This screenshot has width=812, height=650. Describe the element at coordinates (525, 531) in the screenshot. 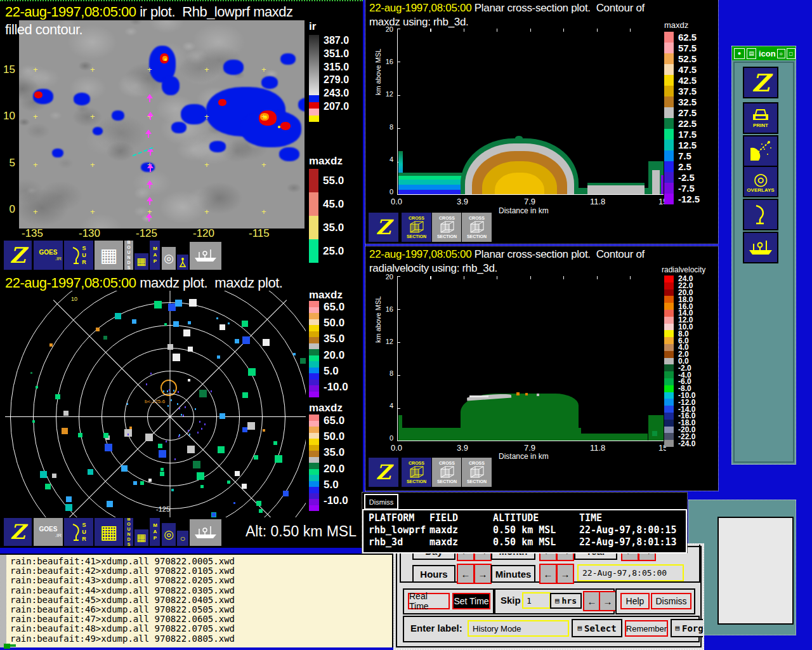

I see `table-row: rhb_lowprf maxdz 0.50 km MSL 22-Aug-97,8…` at that location.